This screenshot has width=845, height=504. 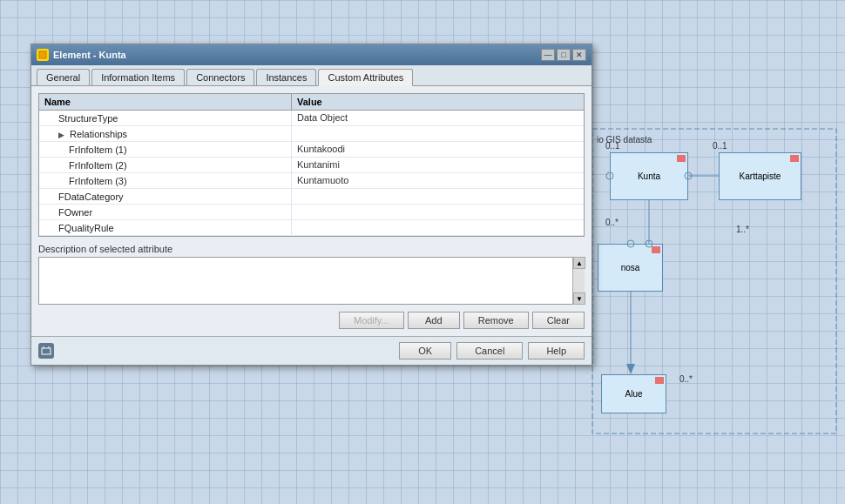 What do you see at coordinates (425, 351) in the screenshot?
I see `ok-button: OK` at bounding box center [425, 351].